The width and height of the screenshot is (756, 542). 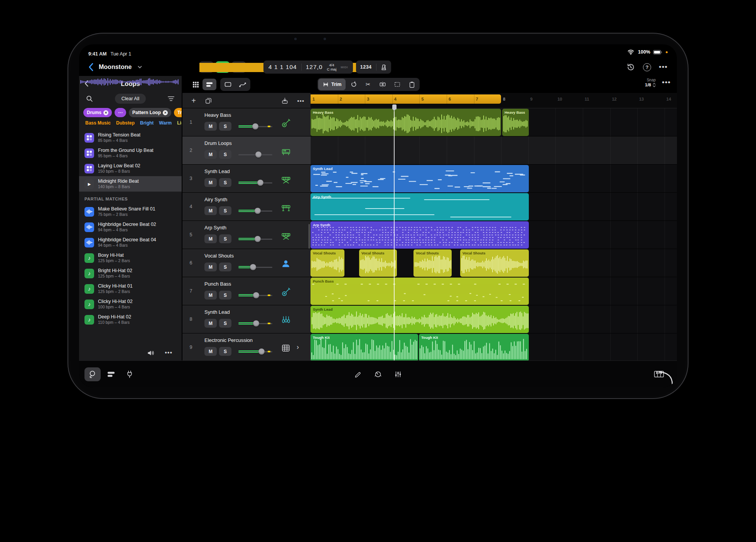 What do you see at coordinates (194, 101) in the screenshot?
I see `add-track-button: +` at bounding box center [194, 101].